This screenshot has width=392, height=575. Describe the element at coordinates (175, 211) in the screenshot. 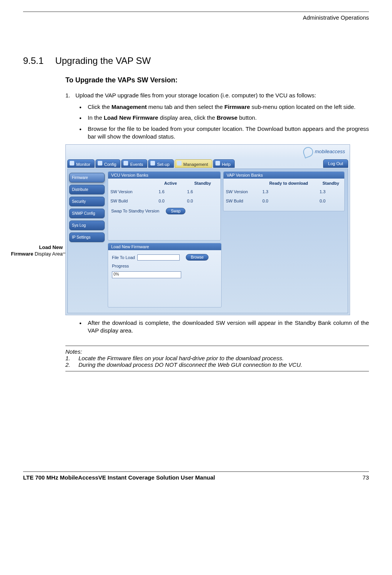

I see `swap-button: Swap` at that location.